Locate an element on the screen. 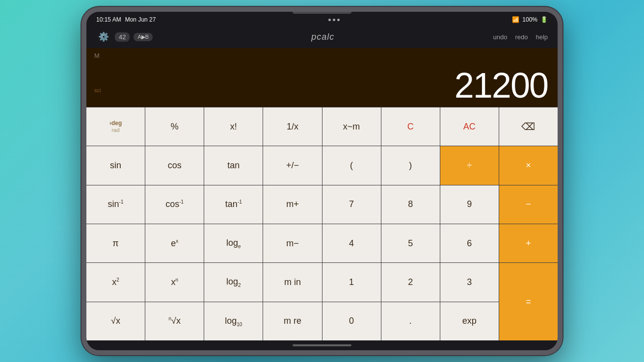 The height and width of the screenshot is (362, 644). dot3 is located at coordinates (339, 20).